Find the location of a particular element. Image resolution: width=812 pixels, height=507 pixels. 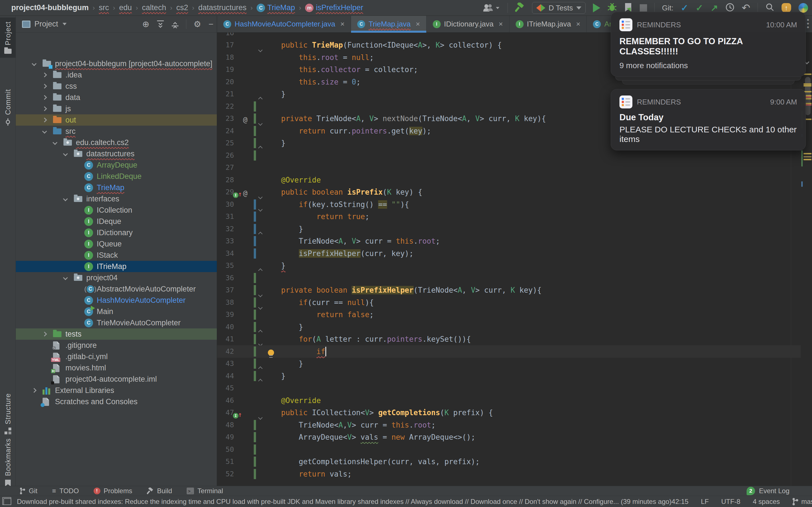

hide-panel-icon: − is located at coordinates (211, 24).